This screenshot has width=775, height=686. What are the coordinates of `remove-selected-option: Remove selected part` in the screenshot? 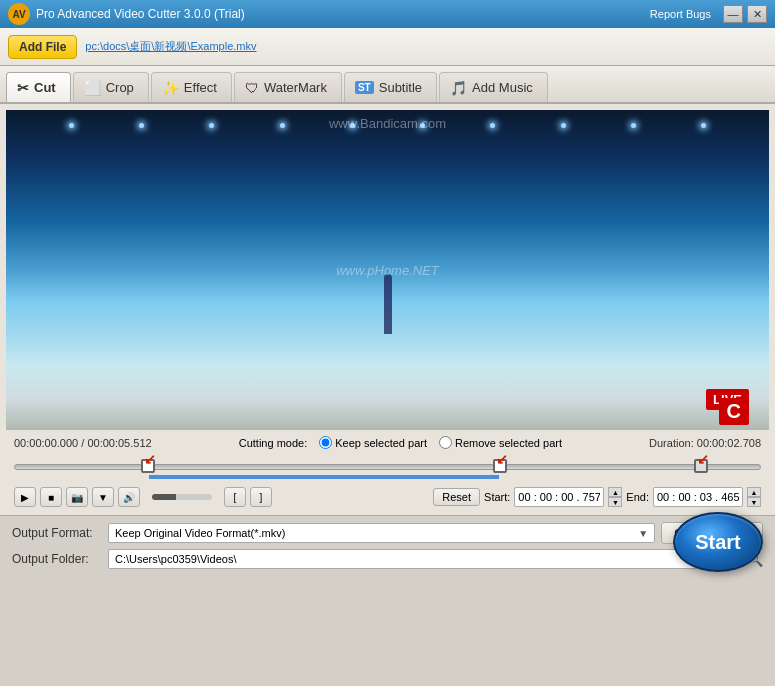 It's located at (500, 442).